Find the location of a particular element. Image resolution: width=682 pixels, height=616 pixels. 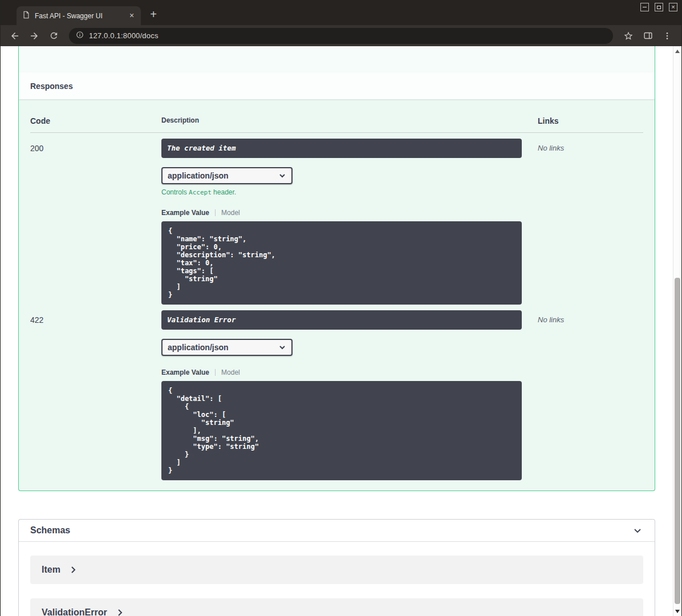

forward-button is located at coordinates (34, 36).